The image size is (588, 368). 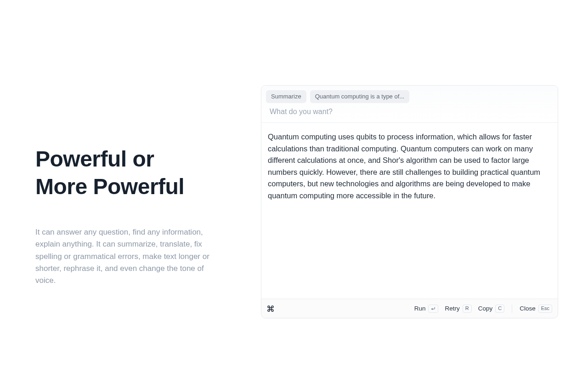 What do you see at coordinates (271, 309) in the screenshot?
I see `command-icon` at bounding box center [271, 309].